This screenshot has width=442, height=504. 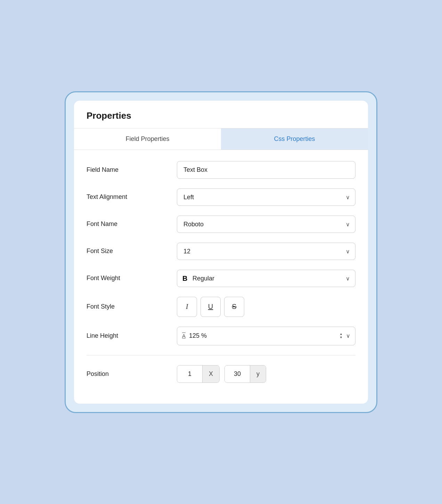 What do you see at coordinates (147, 139) in the screenshot?
I see `tab-field-properties: Field Properties` at bounding box center [147, 139].